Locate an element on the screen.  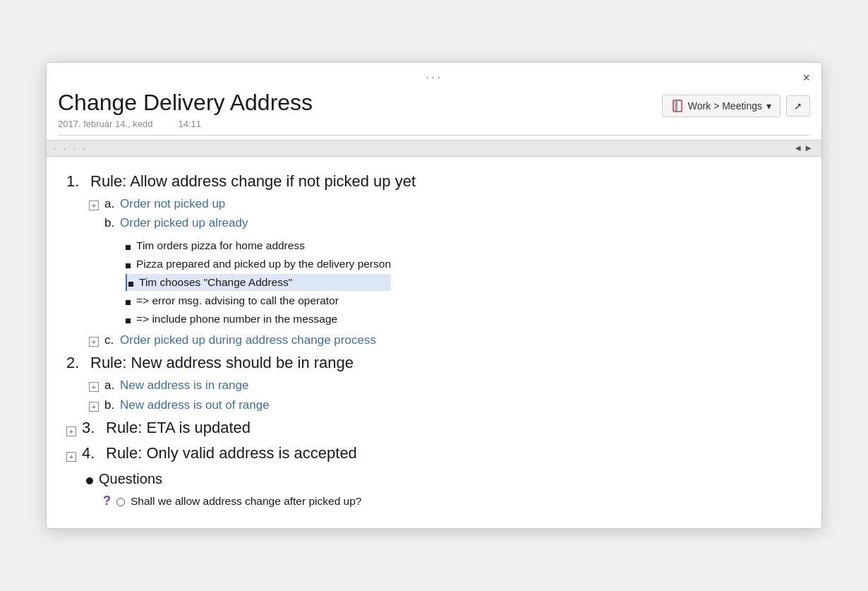
rule-1b-header: b. Order picked up already is located at coordinates (168, 223).